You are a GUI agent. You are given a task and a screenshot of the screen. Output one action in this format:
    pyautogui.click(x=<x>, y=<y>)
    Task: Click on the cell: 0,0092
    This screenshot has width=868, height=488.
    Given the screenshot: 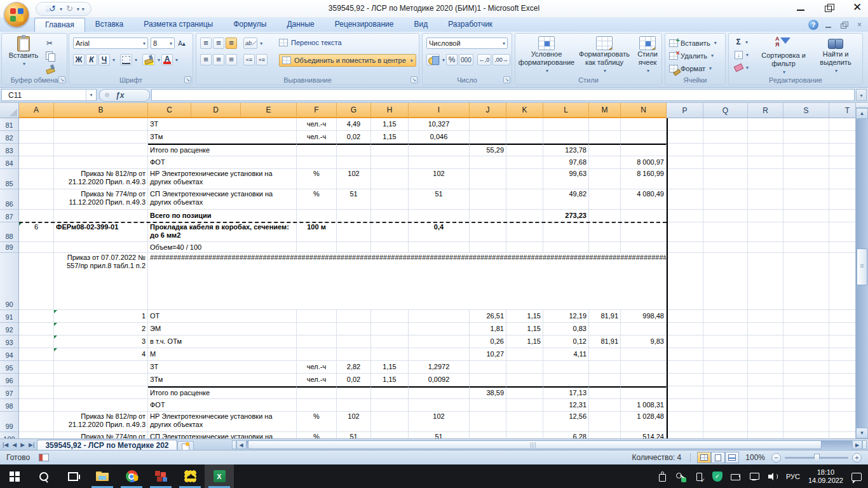 What is the action you would take?
    pyautogui.click(x=439, y=380)
    